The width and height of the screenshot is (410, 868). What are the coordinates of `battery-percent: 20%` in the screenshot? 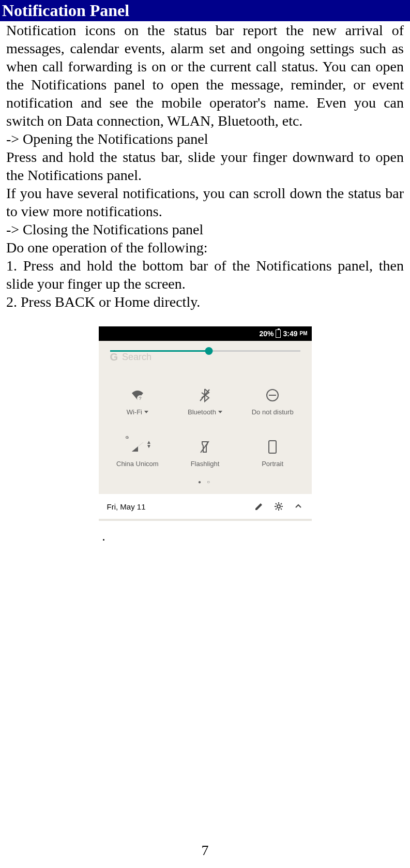 It's located at (266, 334).